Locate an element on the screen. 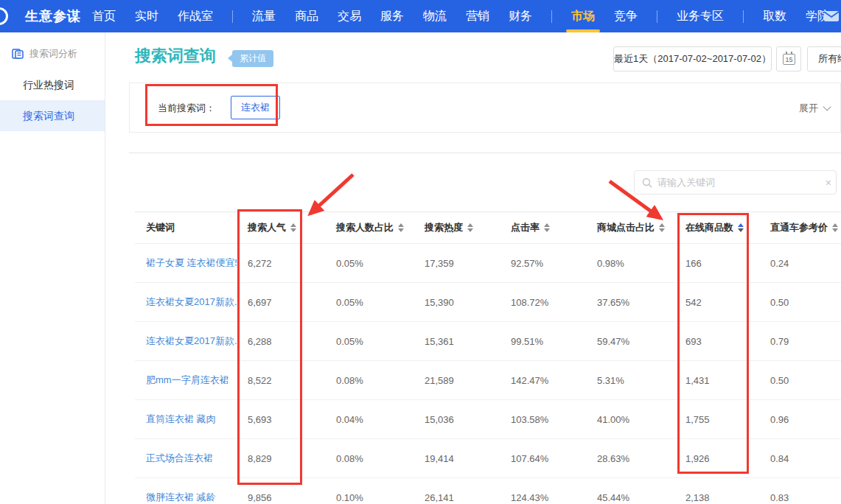  header-click-rate: 点击率 is located at coordinates (542, 228).